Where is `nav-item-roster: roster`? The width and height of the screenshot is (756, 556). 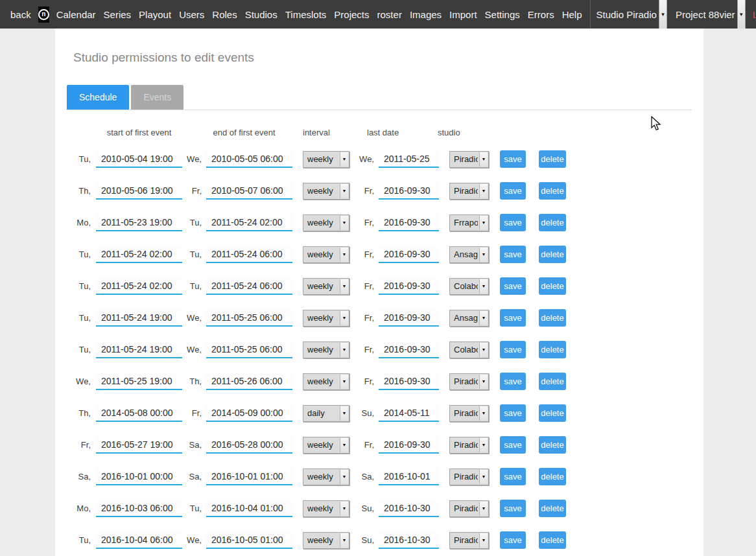
nav-item-roster: roster is located at coordinates (390, 14).